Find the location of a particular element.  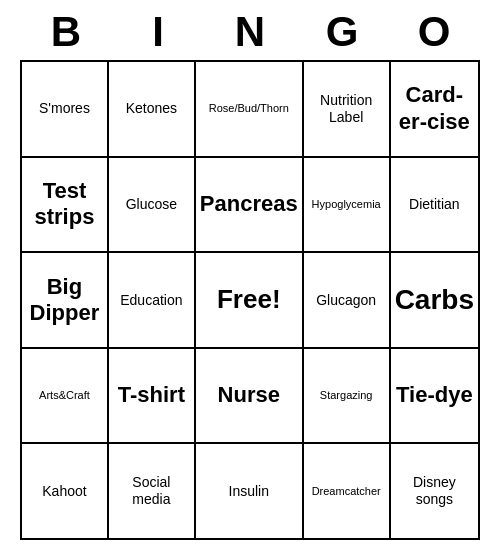

bingo-cell-17: Nurse is located at coordinates (250, 397).